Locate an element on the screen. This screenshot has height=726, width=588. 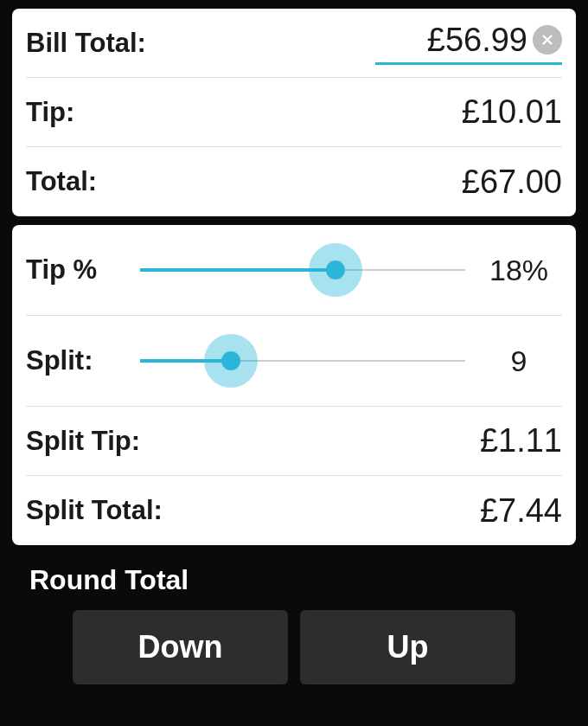
tip-value: £10.01 is located at coordinates (512, 112).